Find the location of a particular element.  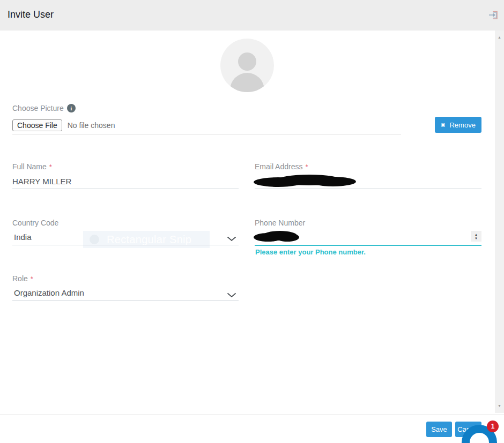

avatar-silhouette-body is located at coordinates (247, 82).